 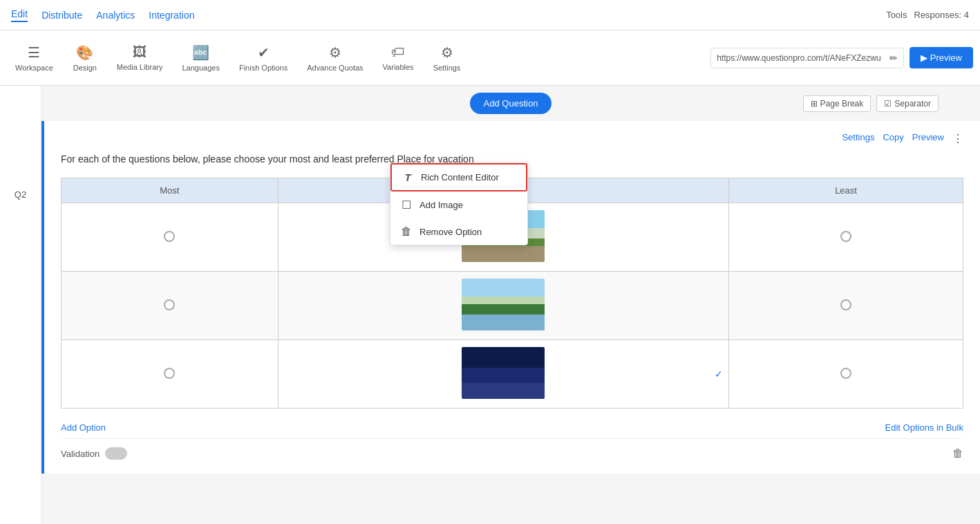 I want to click on separator-button: ☑ Separator, so click(x=907, y=104).